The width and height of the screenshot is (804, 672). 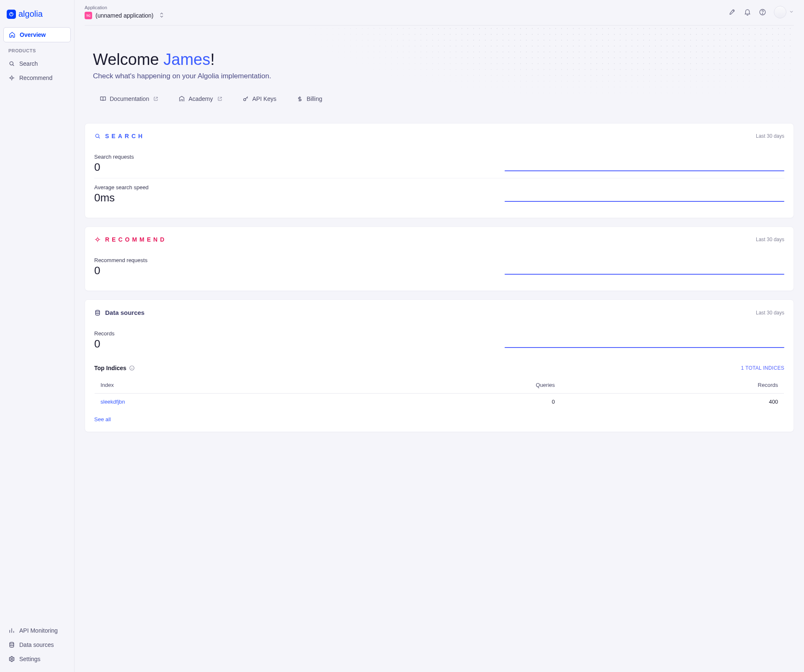 What do you see at coordinates (119, 312) in the screenshot?
I see `card-title-data-sources: Data sources` at bounding box center [119, 312].